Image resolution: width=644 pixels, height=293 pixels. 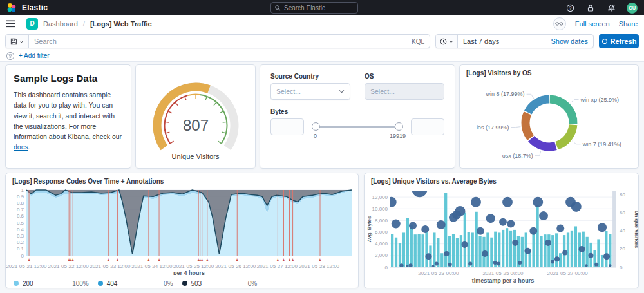 I want to click on add-filter-button: + Add filter, so click(x=34, y=55).